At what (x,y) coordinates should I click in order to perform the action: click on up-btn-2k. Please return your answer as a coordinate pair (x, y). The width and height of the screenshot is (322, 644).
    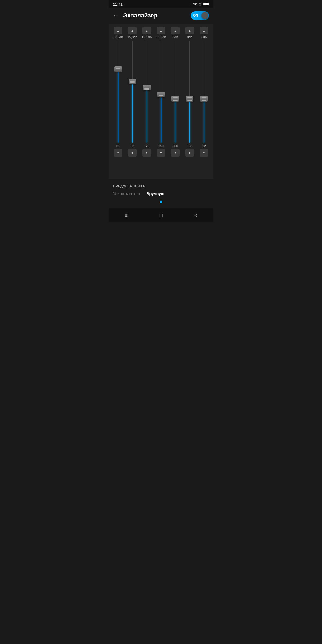
    Looking at the image, I should click on (204, 31).